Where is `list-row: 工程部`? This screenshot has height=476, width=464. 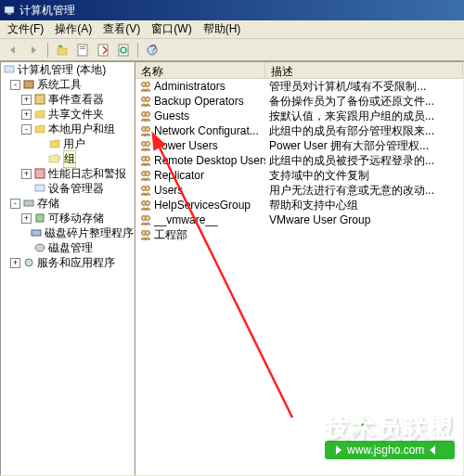 list-row: 工程部 is located at coordinates (299, 235).